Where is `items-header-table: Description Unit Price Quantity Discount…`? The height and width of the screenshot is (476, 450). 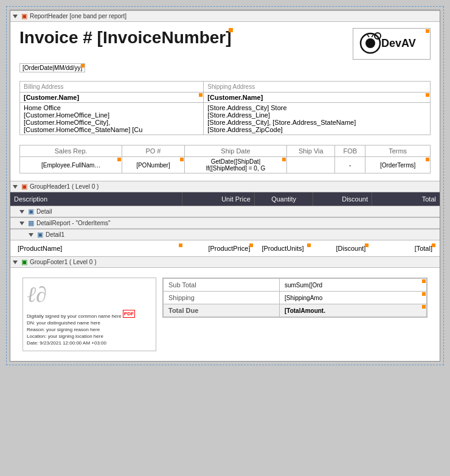 items-header-table: Description Unit Price Quantity Discount… is located at coordinates (225, 199).